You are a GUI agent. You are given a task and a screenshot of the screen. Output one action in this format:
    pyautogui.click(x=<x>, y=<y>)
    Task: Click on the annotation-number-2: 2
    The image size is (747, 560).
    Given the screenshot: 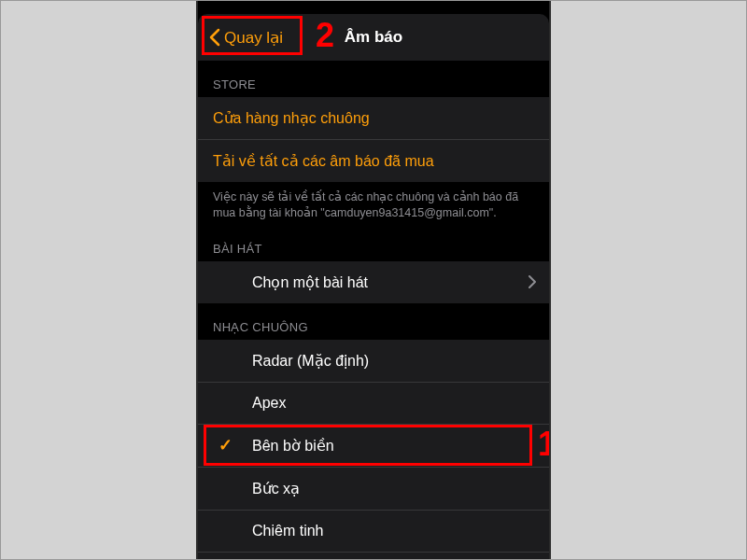 What is the action you would take?
    pyautogui.click(x=325, y=35)
    